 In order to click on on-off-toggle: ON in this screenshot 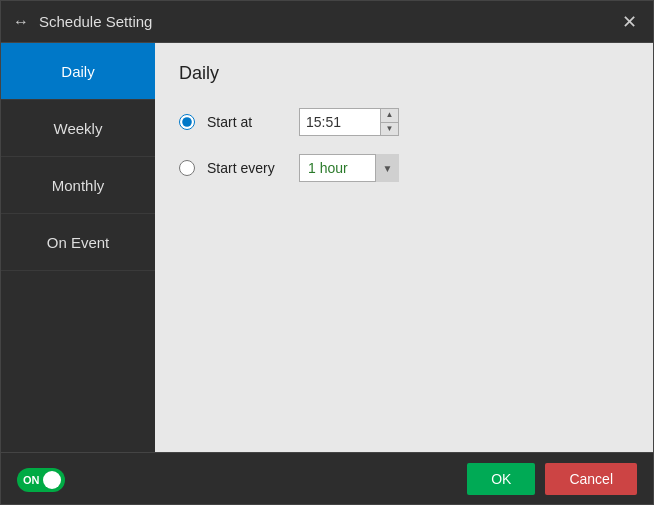, I will do `click(41, 480)`.